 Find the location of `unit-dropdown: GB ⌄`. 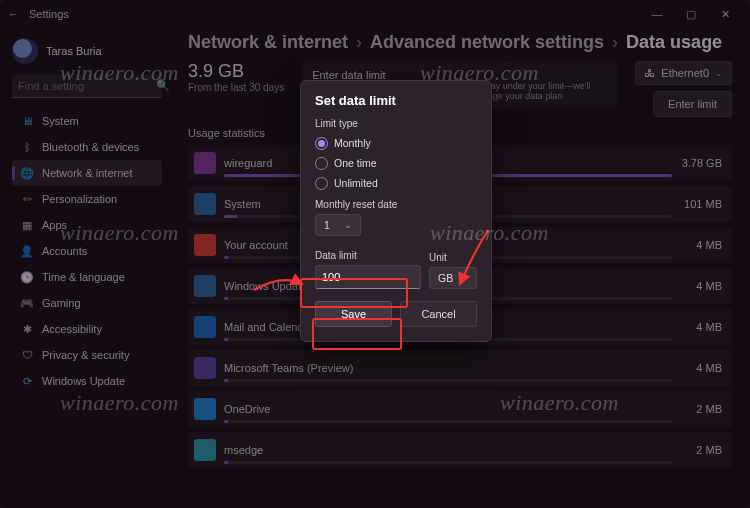

unit-dropdown: GB ⌄ is located at coordinates (453, 278).